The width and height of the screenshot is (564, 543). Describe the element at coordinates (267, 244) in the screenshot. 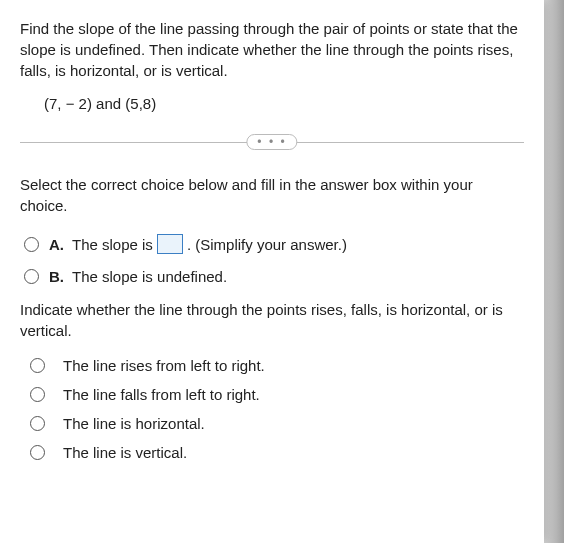

I see `choice-a-after: . (Simplify your answer.)` at that location.